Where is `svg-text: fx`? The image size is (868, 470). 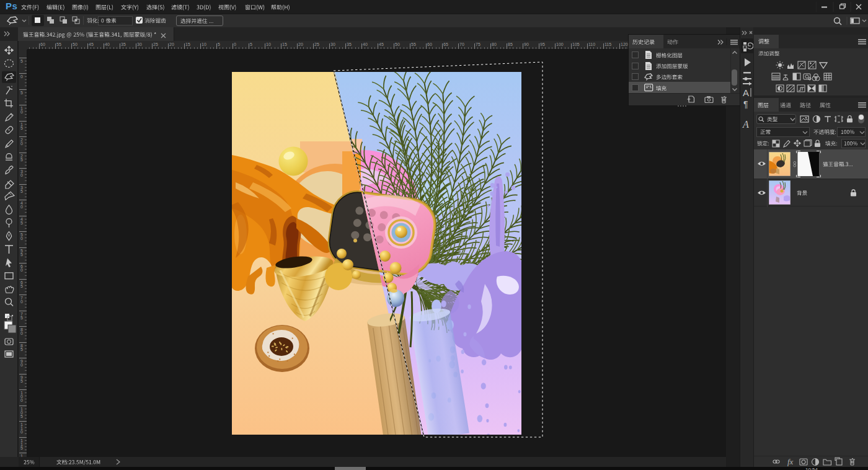 svg-text: fx is located at coordinates (790, 461).